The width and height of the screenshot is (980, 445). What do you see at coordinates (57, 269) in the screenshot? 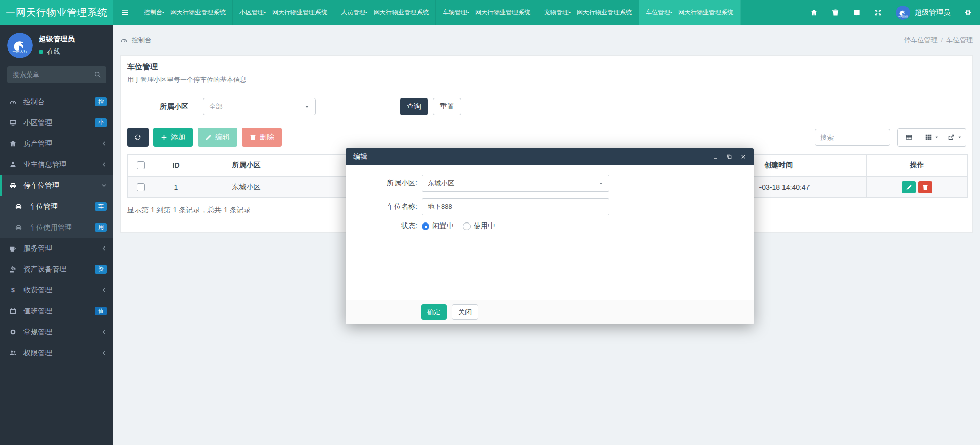
I see `sidebar-item: 资产设备管理 资` at bounding box center [57, 269].